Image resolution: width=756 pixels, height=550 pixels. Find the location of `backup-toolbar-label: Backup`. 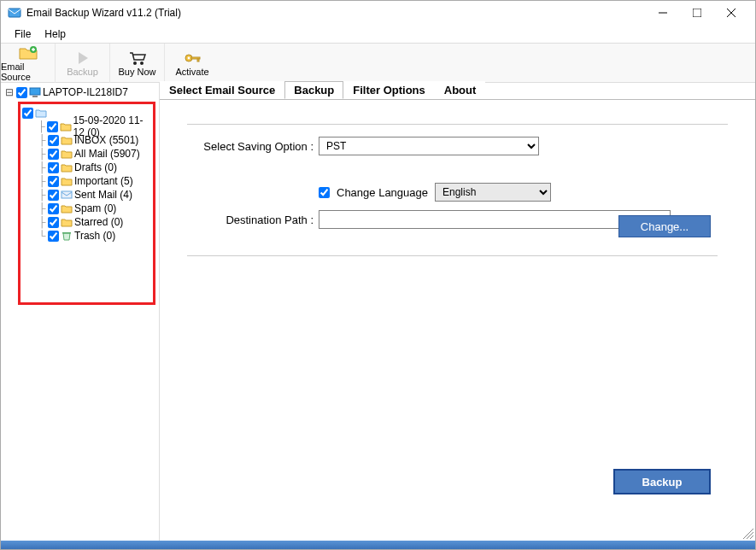

backup-toolbar-label: Backup is located at coordinates (82, 72).